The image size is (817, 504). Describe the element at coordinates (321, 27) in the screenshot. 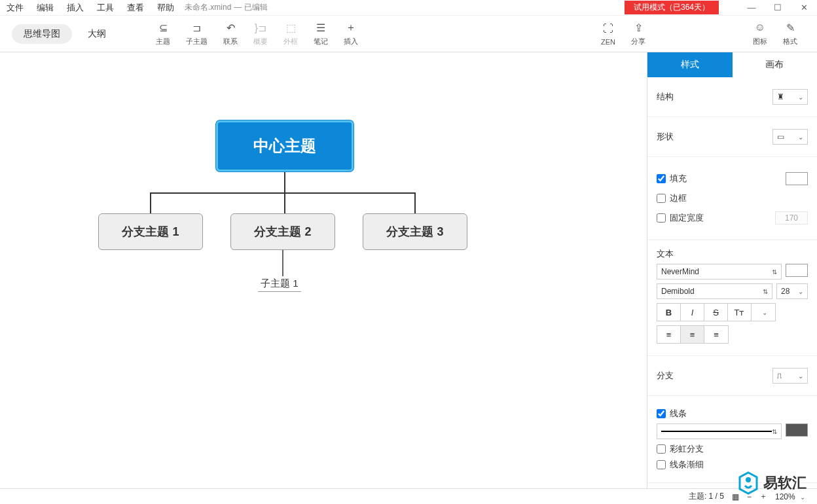

I see `note-icon: ☰` at that location.